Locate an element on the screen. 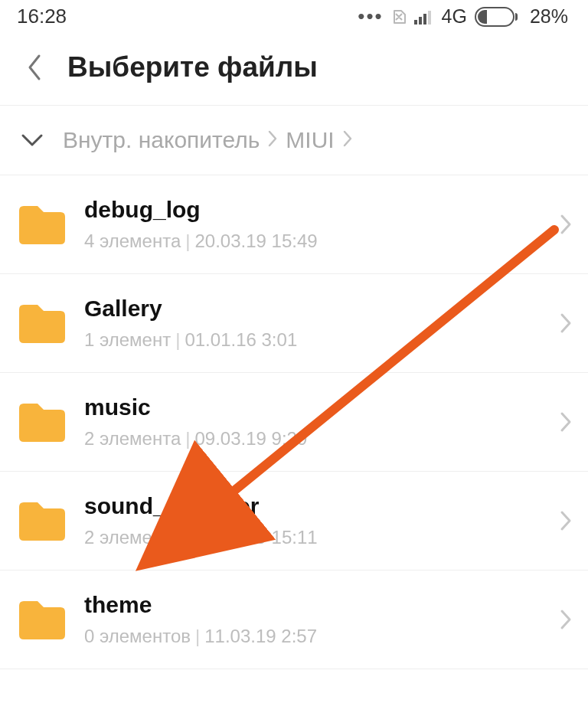  battery-icon is located at coordinates (496, 17).